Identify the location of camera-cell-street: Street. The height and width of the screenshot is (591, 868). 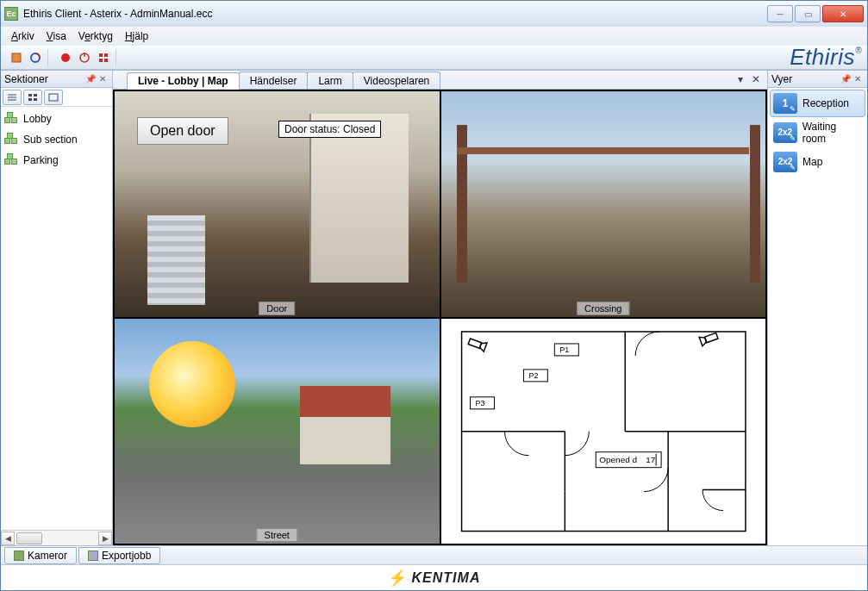
(278, 432).